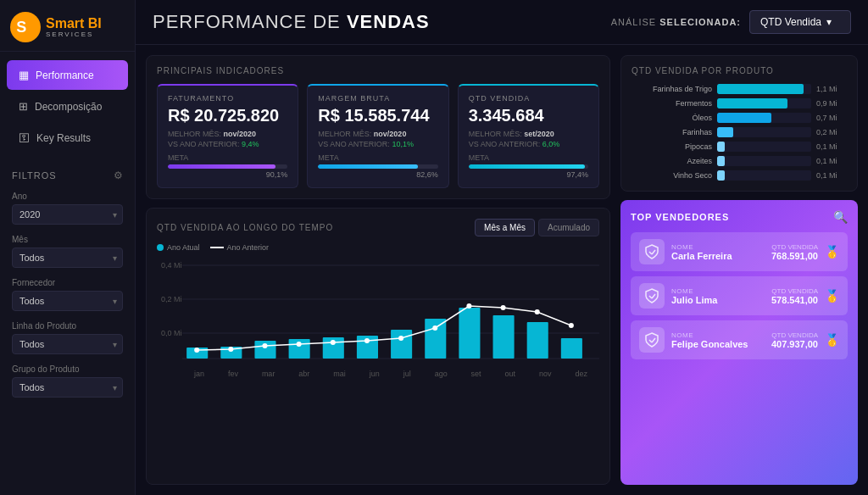 The height and width of the screenshot is (495, 868). Describe the element at coordinates (68, 295) in the screenshot. I see `filter-fornecedor: Fornecedor Todos` at that location.